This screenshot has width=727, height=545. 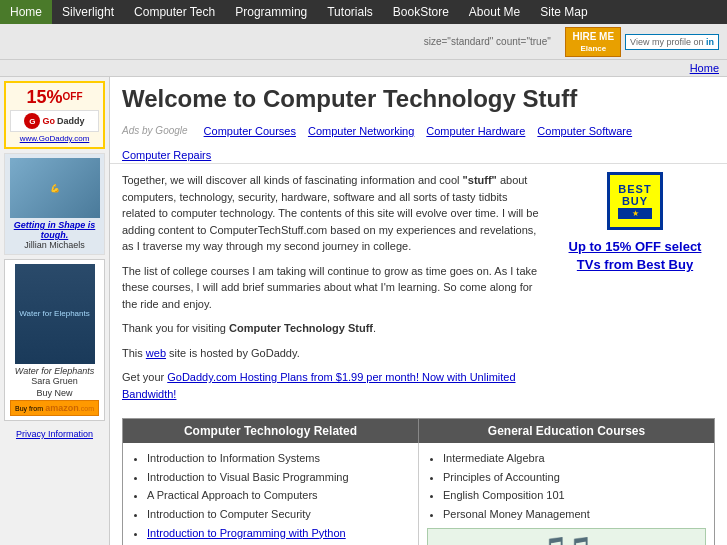 I want to click on amazon-button: Buy from amazon.com, so click(x=54, y=408).